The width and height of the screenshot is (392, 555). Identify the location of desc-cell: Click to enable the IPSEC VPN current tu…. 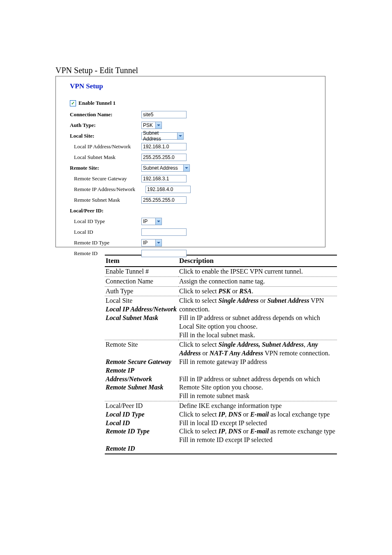
(258, 272).